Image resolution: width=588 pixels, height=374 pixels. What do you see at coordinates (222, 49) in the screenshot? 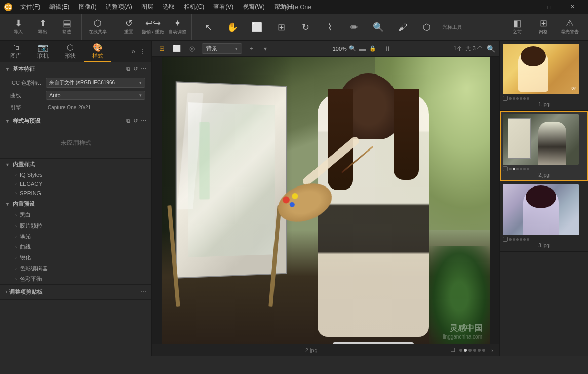
I see `bg-selector: 背景 ▾` at bounding box center [222, 49].